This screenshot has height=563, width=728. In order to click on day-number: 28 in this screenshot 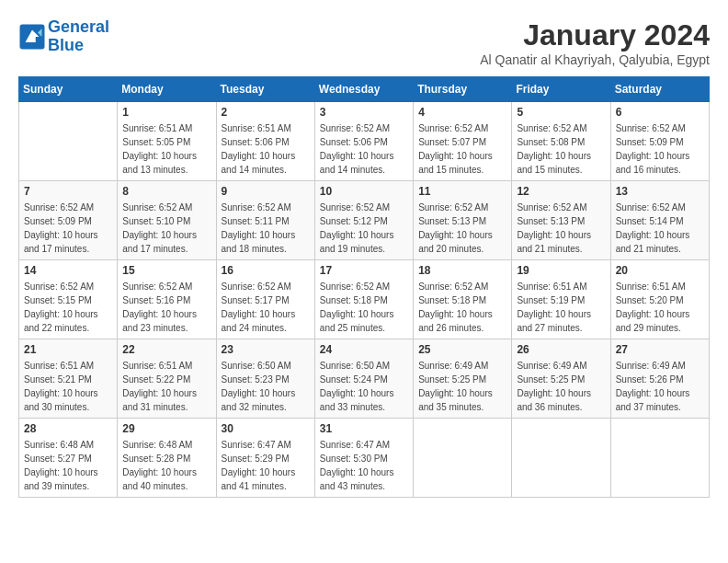, I will do `click(68, 429)`.